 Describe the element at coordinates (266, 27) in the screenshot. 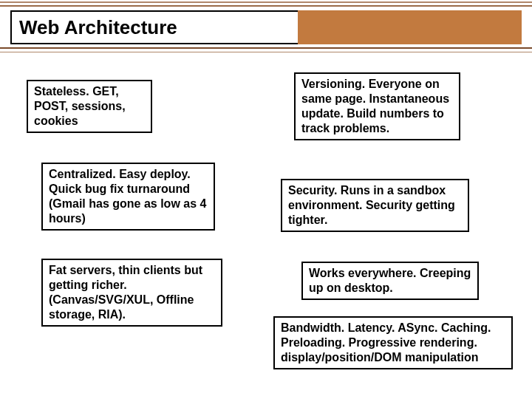

I see `title-container: Web Architecture` at that location.